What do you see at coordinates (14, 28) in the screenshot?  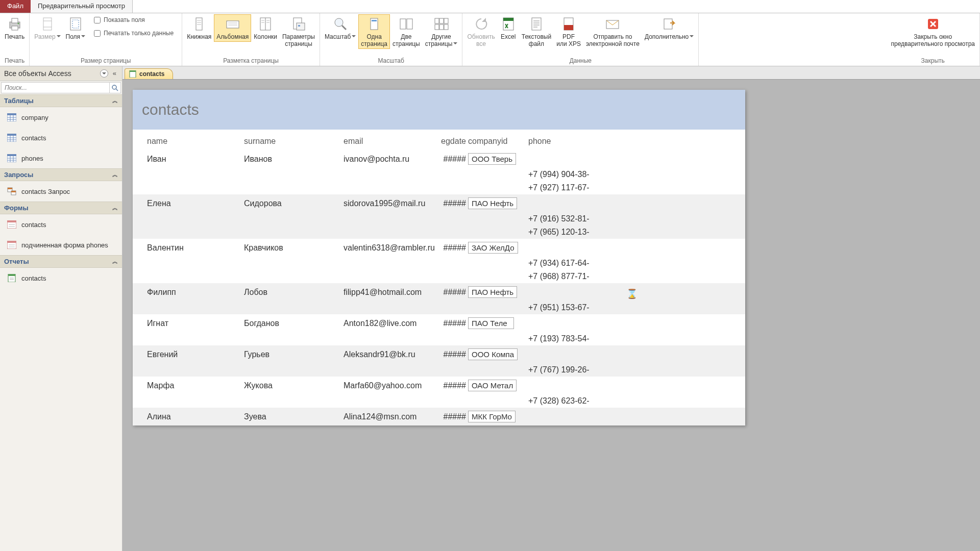 I see `print-button: Печать` at bounding box center [14, 28].